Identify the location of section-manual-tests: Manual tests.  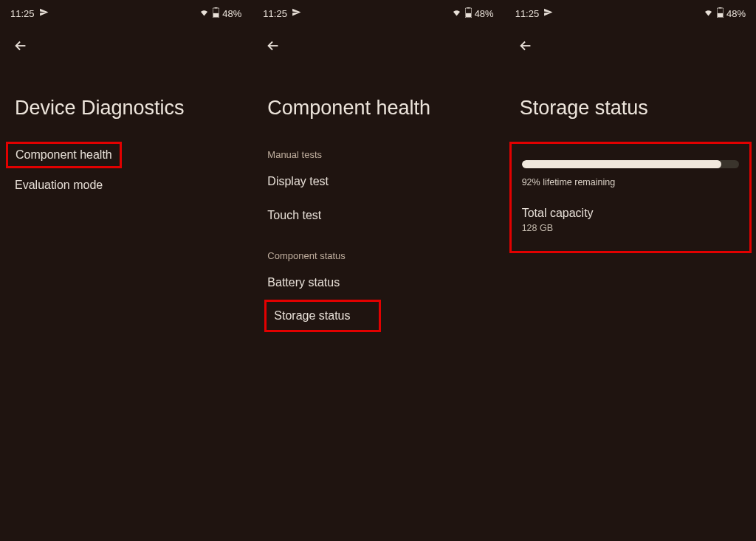
(378, 154).